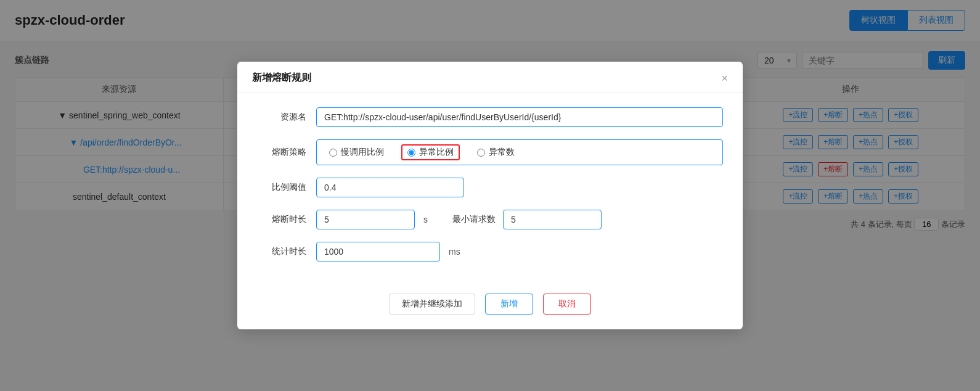 The height and width of the screenshot is (391, 980). What do you see at coordinates (490, 252) in the screenshot?
I see `stat-row: 统计时长 ms` at bounding box center [490, 252].